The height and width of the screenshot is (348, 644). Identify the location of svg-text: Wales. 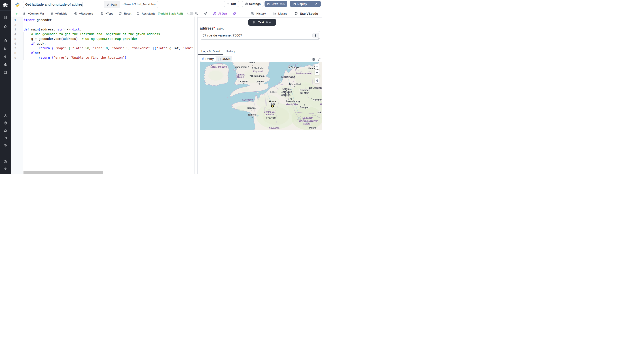
(240, 77).